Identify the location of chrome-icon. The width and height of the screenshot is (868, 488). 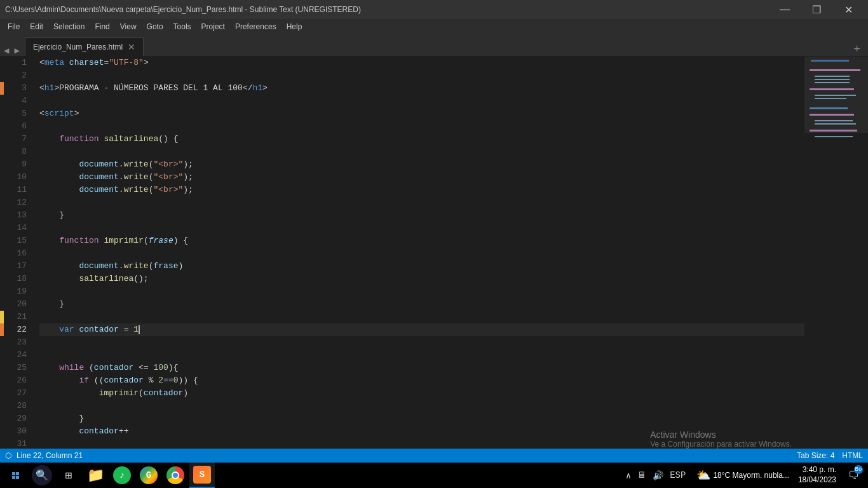
(175, 475).